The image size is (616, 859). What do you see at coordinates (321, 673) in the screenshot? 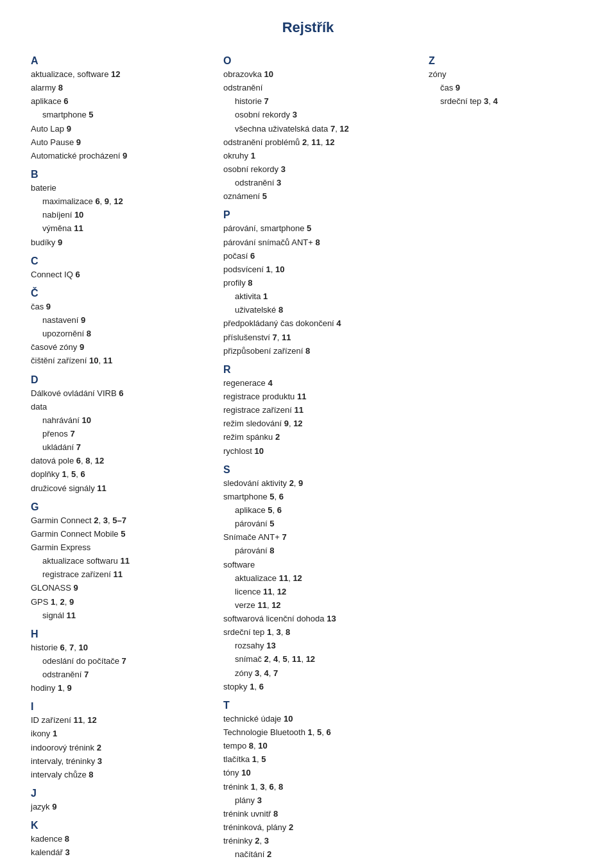
I see `index-entry: zóny 3, 4, 7` at bounding box center [321, 673].